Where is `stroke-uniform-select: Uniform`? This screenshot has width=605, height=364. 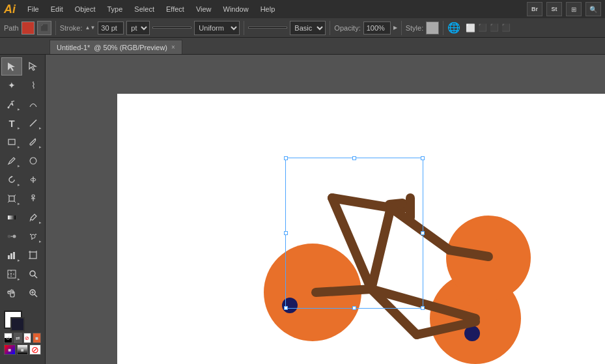 stroke-uniform-select: Uniform is located at coordinates (217, 28).